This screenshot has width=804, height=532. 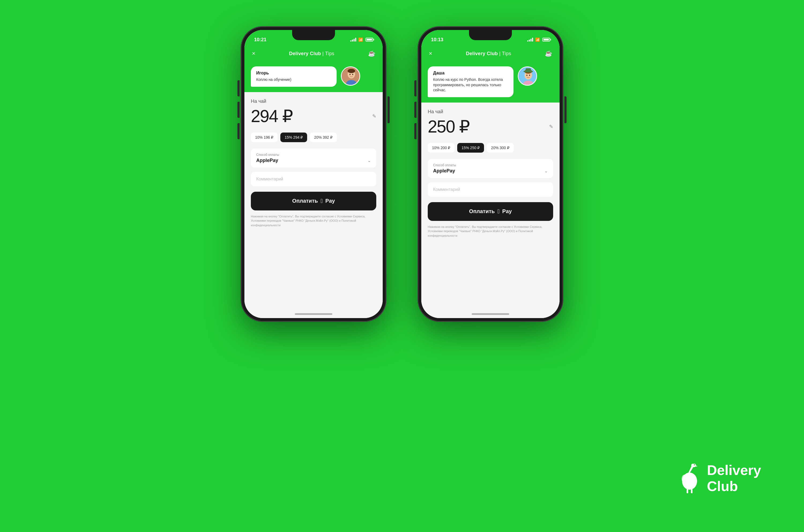 I want to click on nav-title-1: Delivery Club | Tips, so click(x=312, y=54).